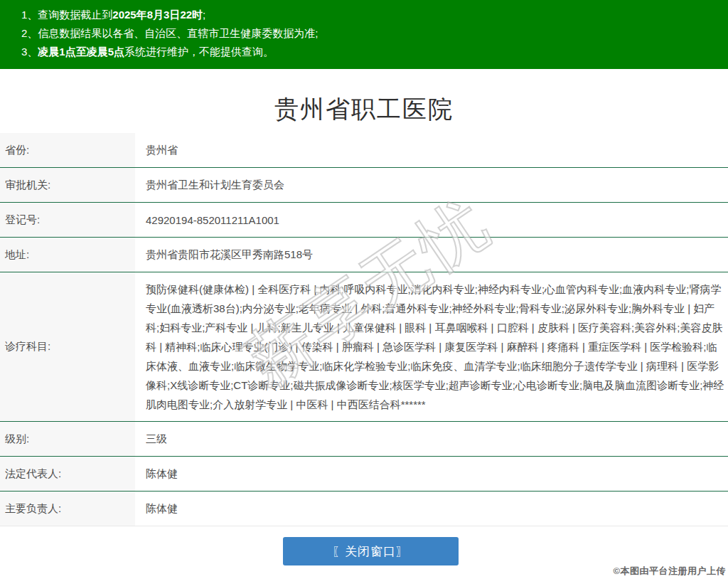 The image size is (728, 579). I want to click on row-label: 审批机关:, so click(68, 185).